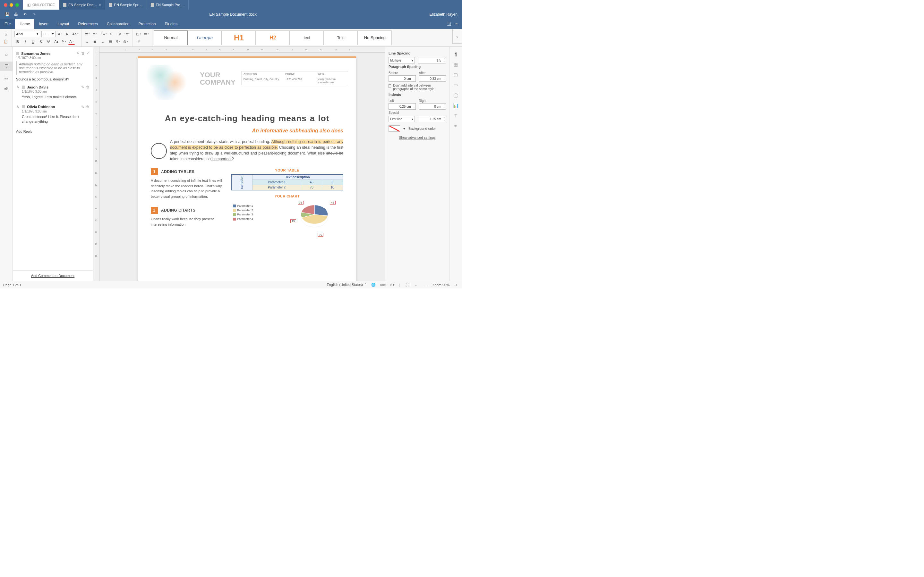 The height and width of the screenshot is (577, 924). What do you see at coordinates (102, 42) in the screenshot?
I see `align-right-icon: ≡` at bounding box center [102, 42].